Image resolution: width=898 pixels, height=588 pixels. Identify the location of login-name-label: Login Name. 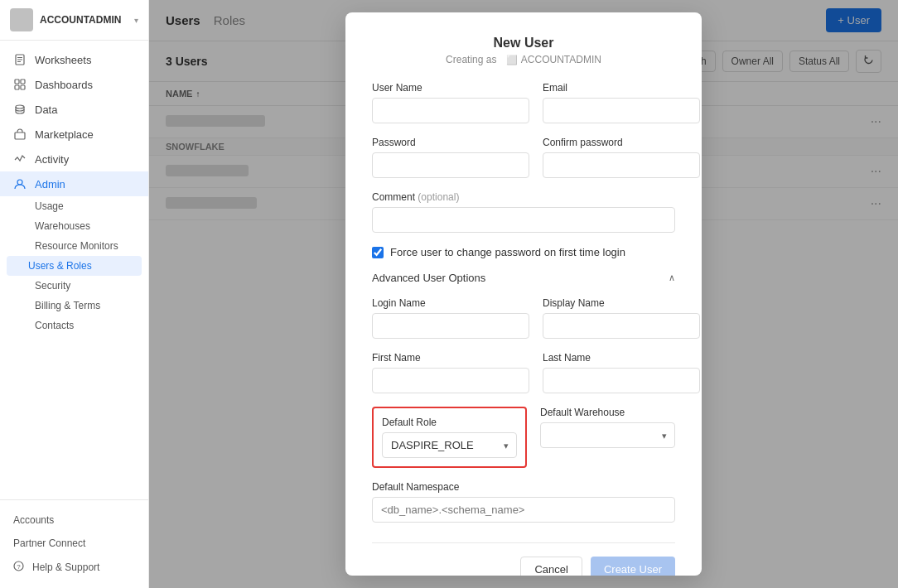
(451, 303).